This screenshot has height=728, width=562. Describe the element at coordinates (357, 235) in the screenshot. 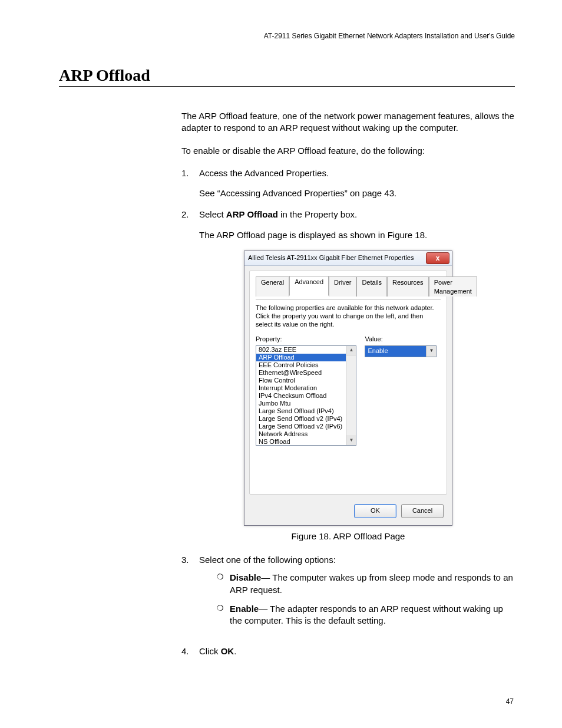

I see `step-2-subtext: The ARP Offload page is displayed as sho…` at that location.